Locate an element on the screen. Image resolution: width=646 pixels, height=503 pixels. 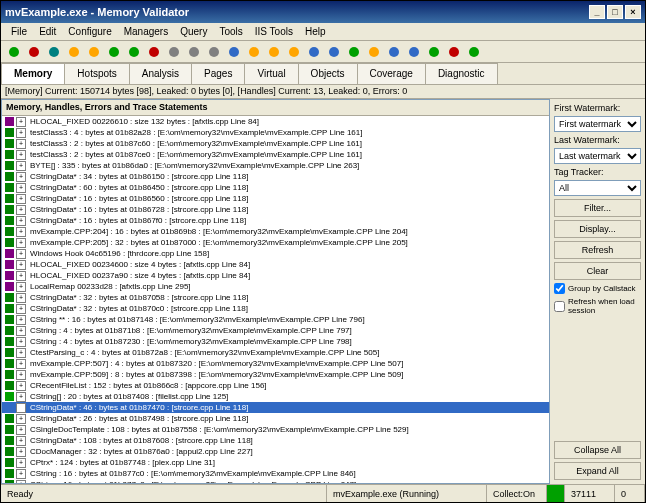
play-icon is located at coordinates (14, 52).